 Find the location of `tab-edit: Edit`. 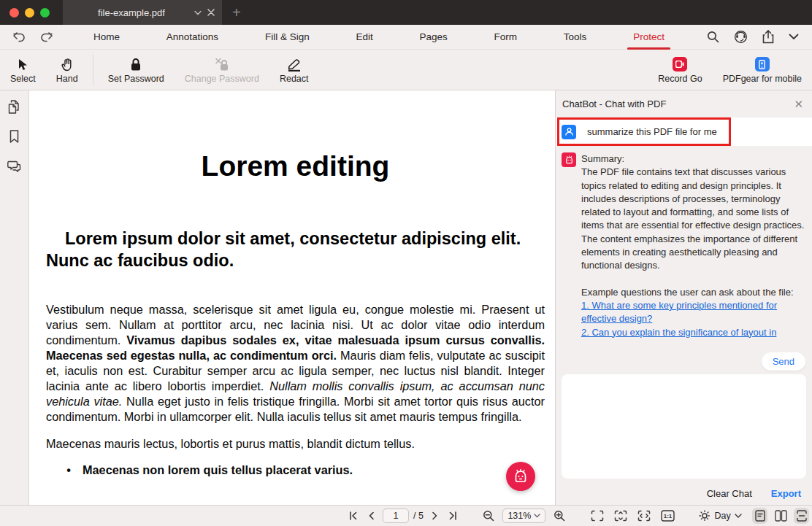

tab-edit: Edit is located at coordinates (364, 36).